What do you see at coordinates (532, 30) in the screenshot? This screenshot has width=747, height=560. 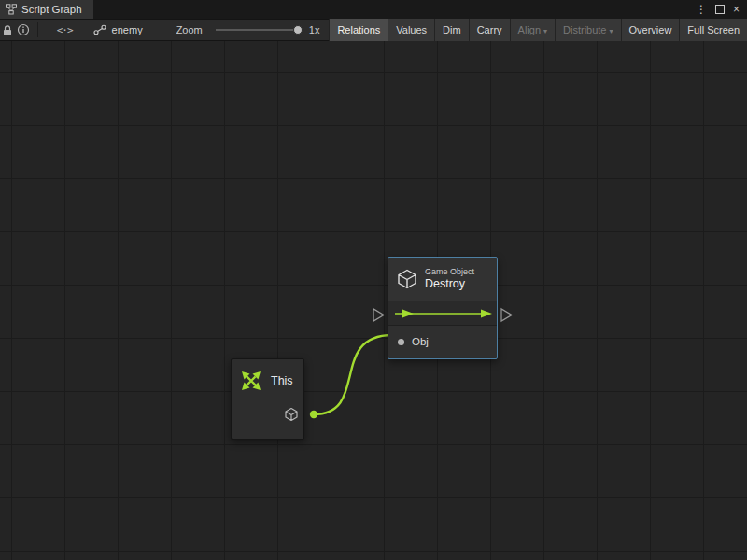 I see `align-dropdown: Align ▾` at bounding box center [532, 30].